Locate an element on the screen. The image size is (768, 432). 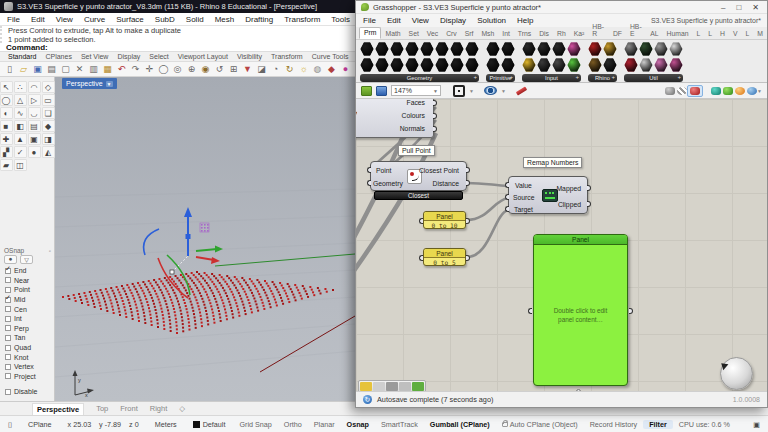
notifications-icon: ▣ is located at coordinates (756, 424).